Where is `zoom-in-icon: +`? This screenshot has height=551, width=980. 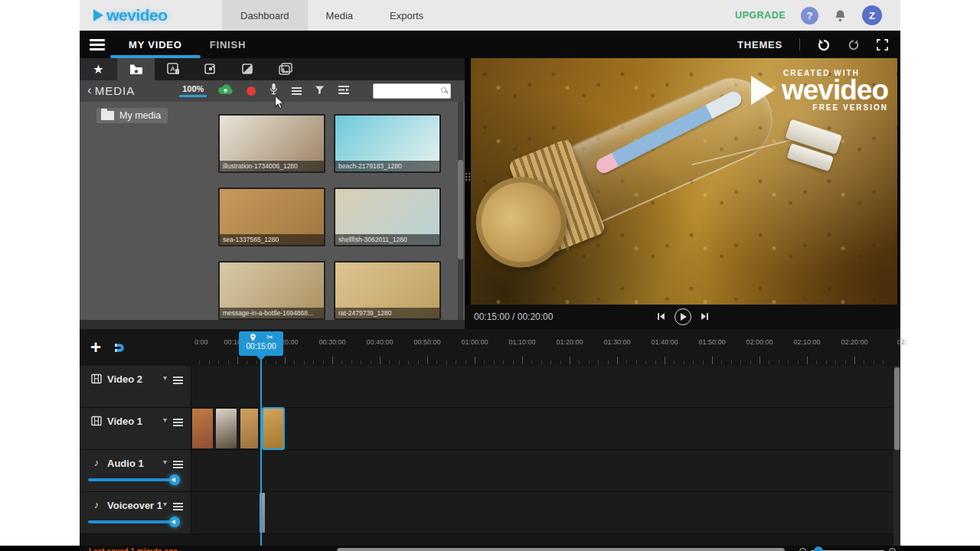
zoom-in-icon: + is located at coordinates (893, 549).